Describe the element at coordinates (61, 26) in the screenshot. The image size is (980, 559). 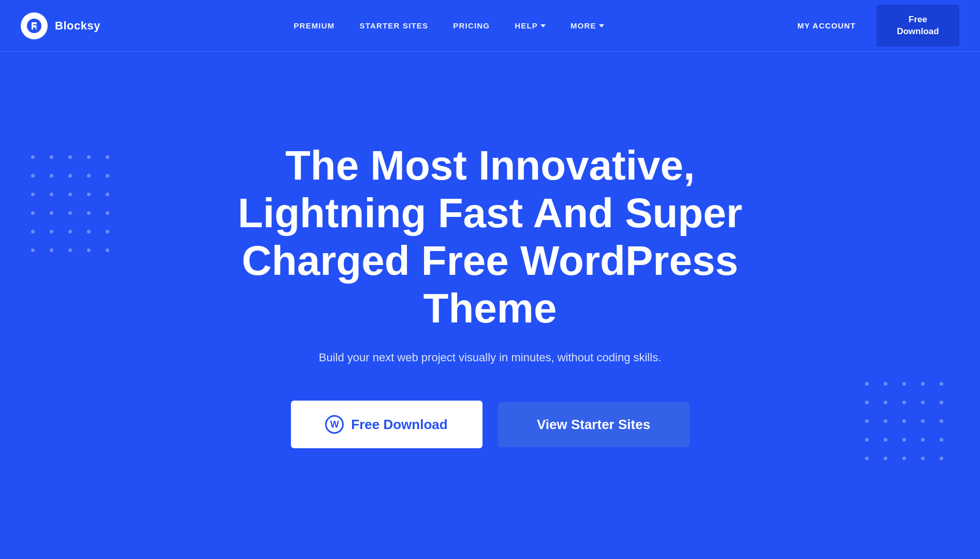
I see `brand: Blocksy` at that location.